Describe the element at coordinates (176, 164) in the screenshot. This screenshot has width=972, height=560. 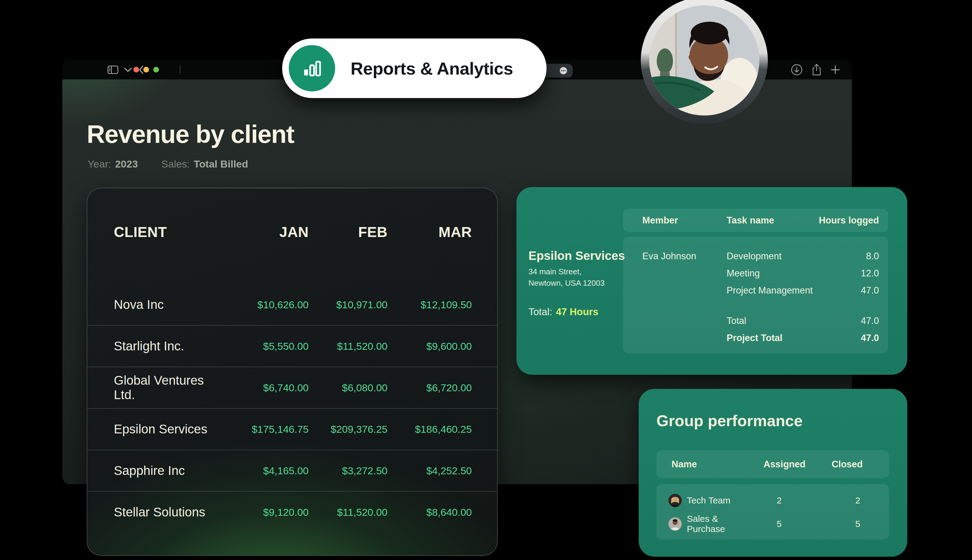
I see `sales-filter-label: Sales:` at that location.